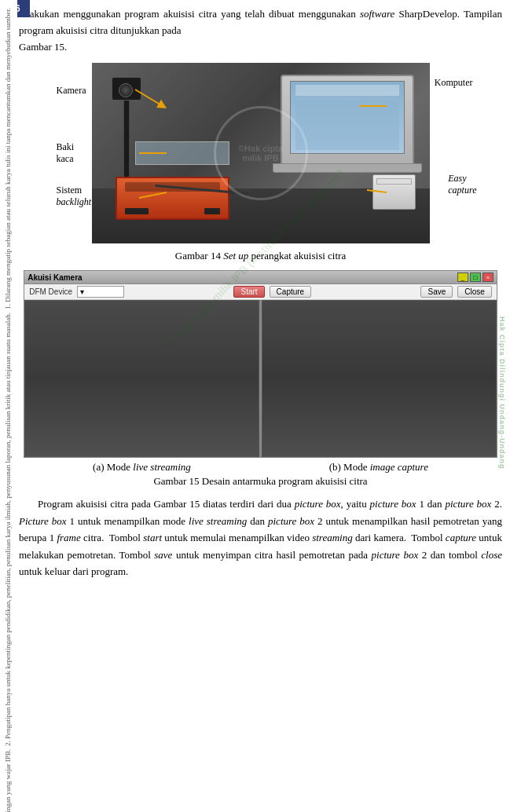 The image size is (510, 812). What do you see at coordinates (236, 256) in the screenshot?
I see `caption-set-up: Set up` at bounding box center [236, 256].